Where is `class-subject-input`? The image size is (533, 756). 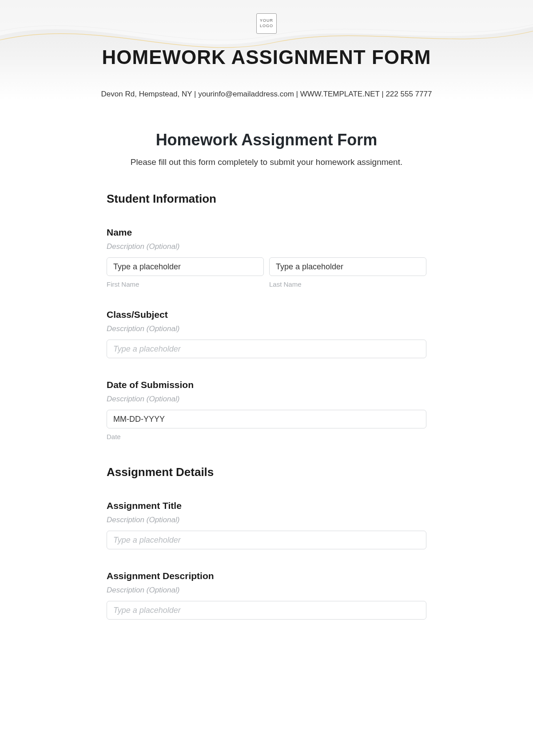 class-subject-input is located at coordinates (266, 349).